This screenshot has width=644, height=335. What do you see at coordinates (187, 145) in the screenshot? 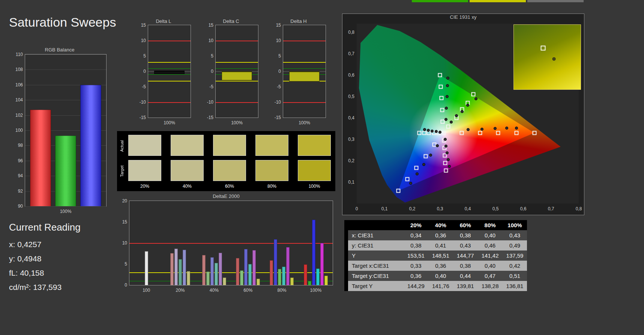
I see `actual-swatch` at bounding box center [187, 145].